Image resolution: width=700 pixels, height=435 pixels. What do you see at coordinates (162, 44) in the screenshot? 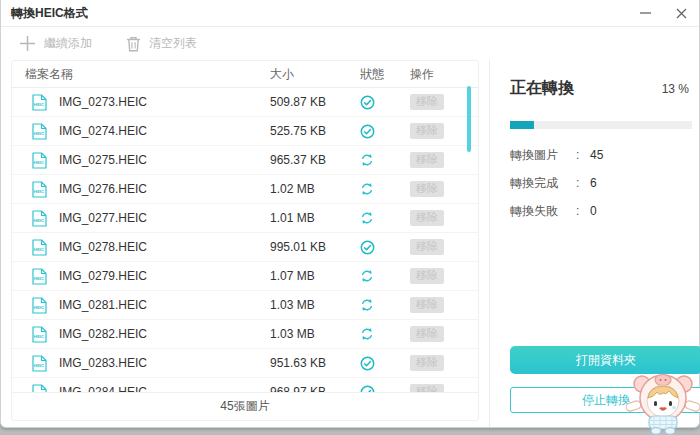
I see `clear-list-button: 清空列表` at bounding box center [162, 44].